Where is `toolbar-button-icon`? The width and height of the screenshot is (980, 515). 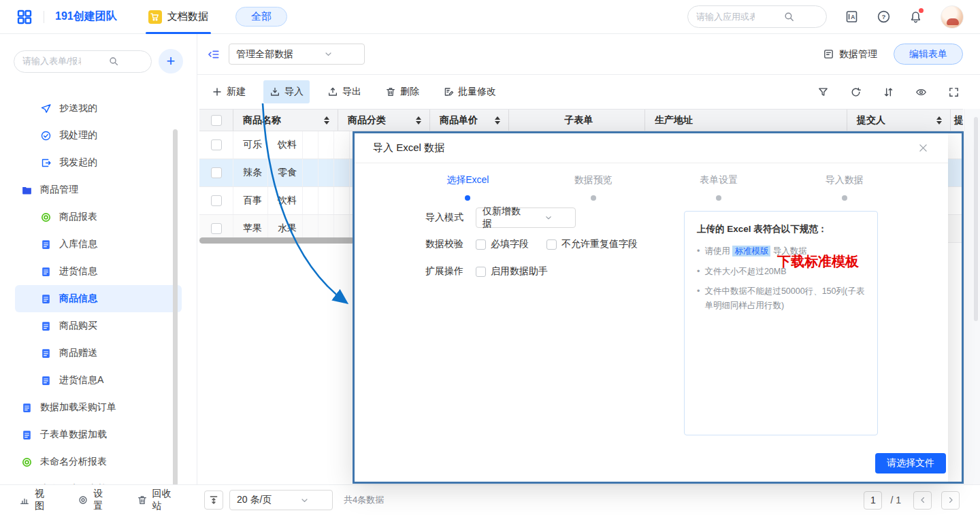 toolbar-button-icon is located at coordinates (333, 92).